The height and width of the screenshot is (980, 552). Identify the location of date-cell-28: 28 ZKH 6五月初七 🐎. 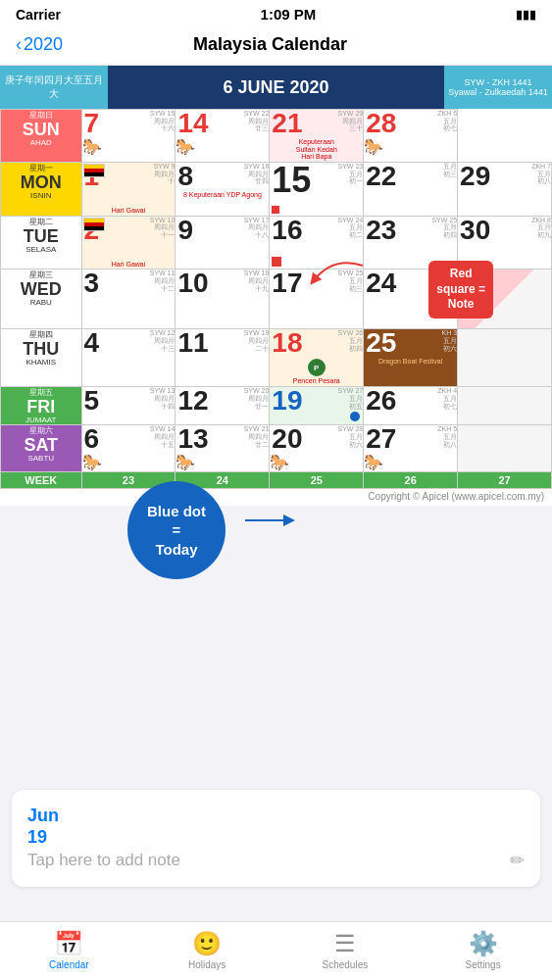
(411, 136).